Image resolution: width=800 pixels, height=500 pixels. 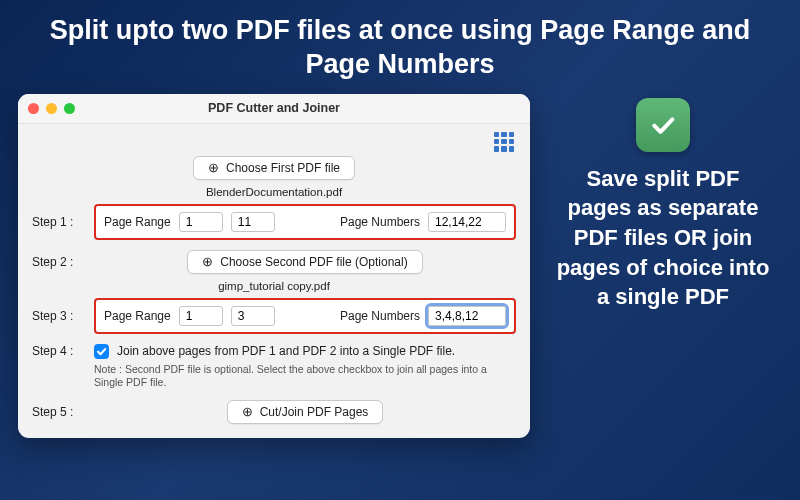 What do you see at coordinates (274, 109) in the screenshot?
I see `titlebar: PDF Cutter and Joiner` at bounding box center [274, 109].